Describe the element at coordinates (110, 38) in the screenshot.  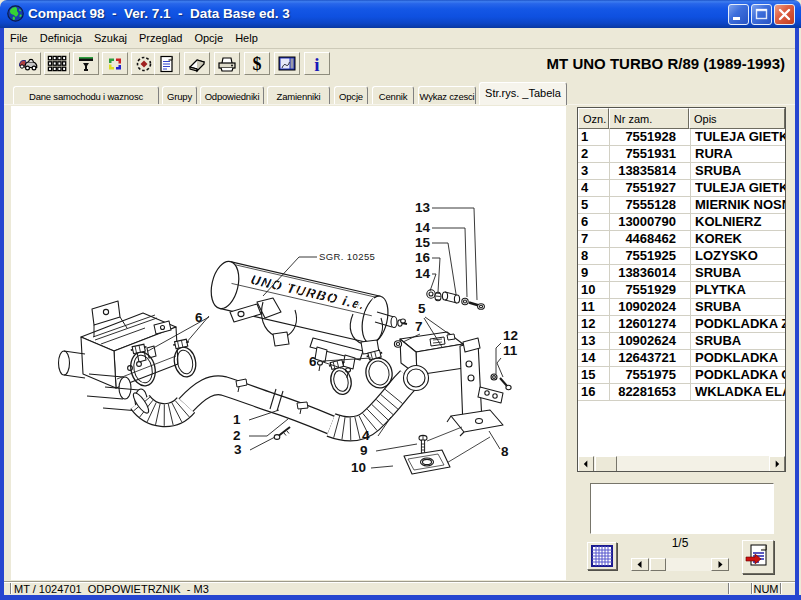
I see `menu-item-szukaj: Szukaj` at that location.